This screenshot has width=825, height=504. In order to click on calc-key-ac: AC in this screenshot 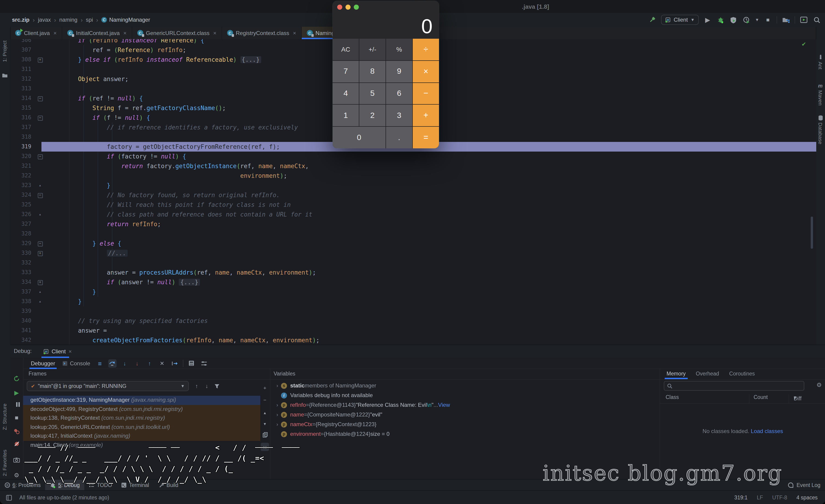, I will do `click(346, 50)`.